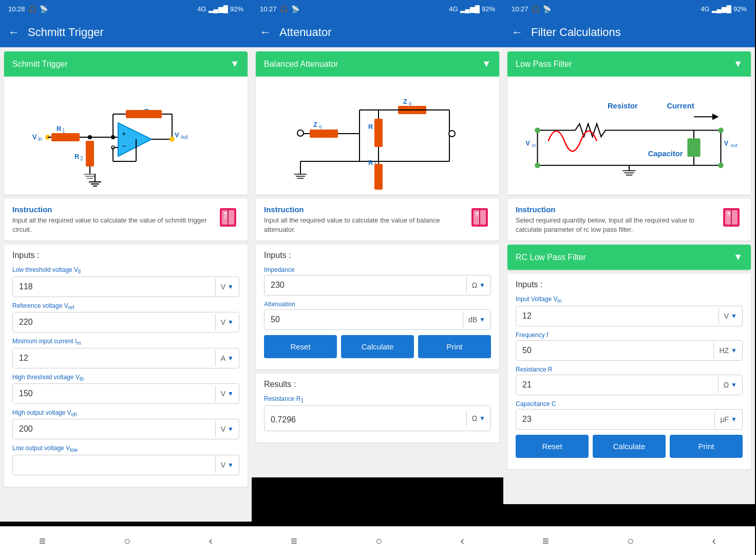 The height and width of the screenshot is (555, 756). I want to click on time-2: 10:27, so click(268, 9).